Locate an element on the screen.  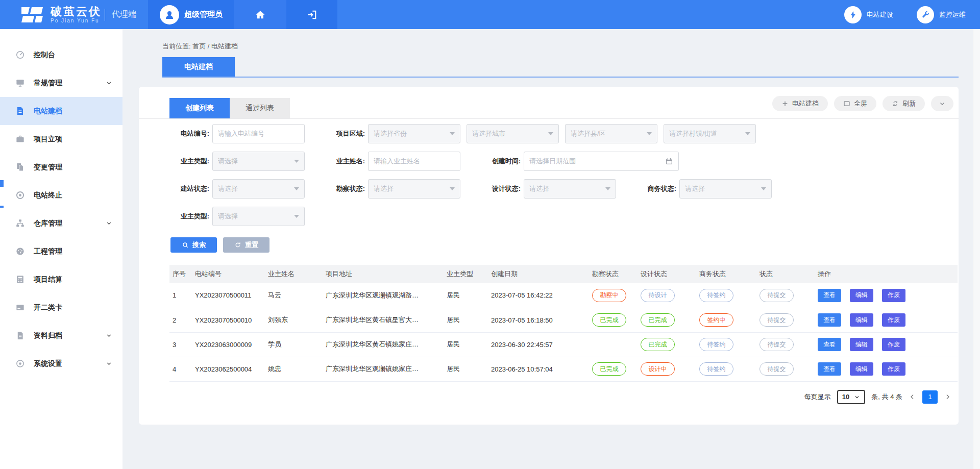
quick-link-wrench: 监控运维 is located at coordinates (941, 15).